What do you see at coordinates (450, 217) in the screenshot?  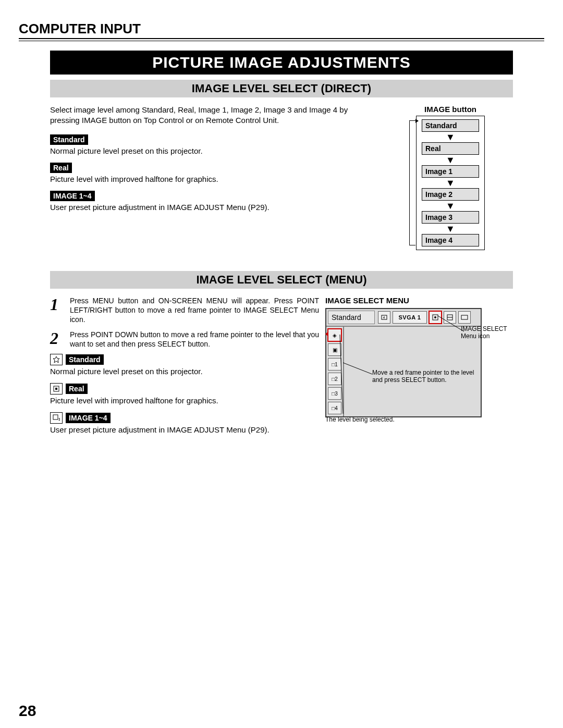 I see `flow-item: Image 3` at bounding box center [450, 217].